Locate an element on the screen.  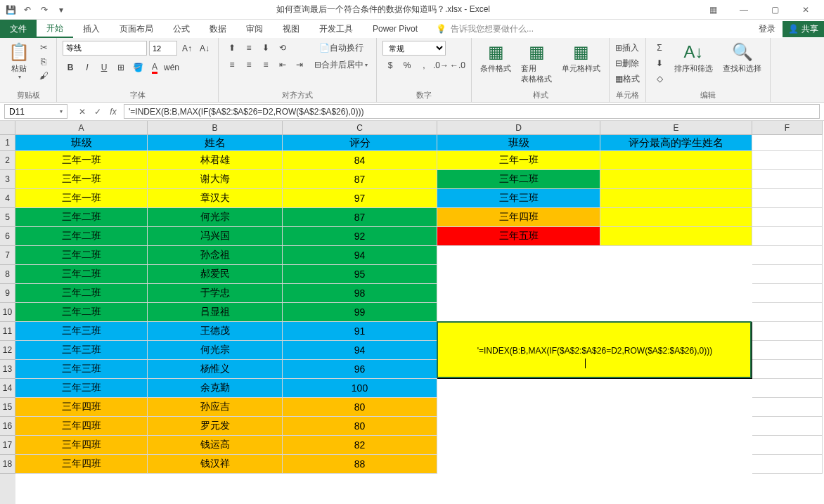
cell-C1: 评分 is located at coordinates (360, 143).